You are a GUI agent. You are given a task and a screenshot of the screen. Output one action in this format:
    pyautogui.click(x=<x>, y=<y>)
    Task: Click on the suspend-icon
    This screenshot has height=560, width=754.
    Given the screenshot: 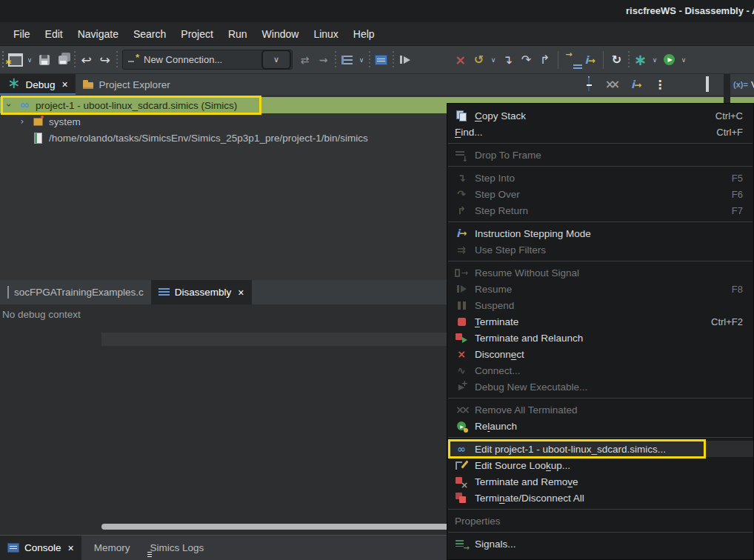 What is the action you would take?
    pyautogui.click(x=424, y=60)
    